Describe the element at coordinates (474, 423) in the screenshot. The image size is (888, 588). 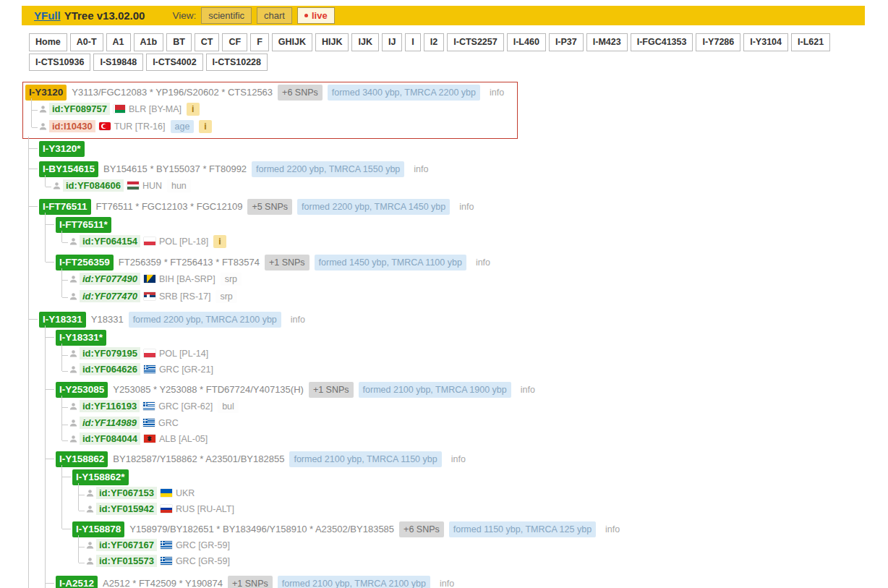
I see `sample-row: id:YF114989GRC` at that location.